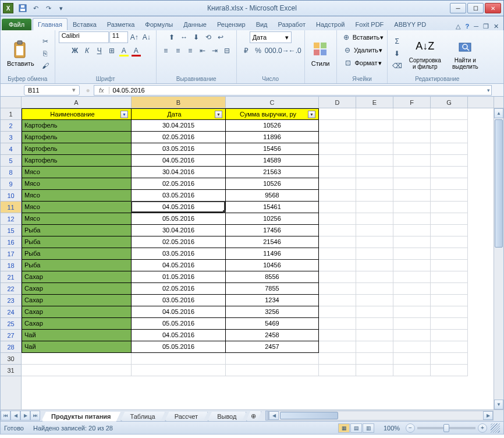  Describe the element at coordinates (369, 24) in the screenshot. I see `ribbon-tab-9: Foxit PDF` at that location.